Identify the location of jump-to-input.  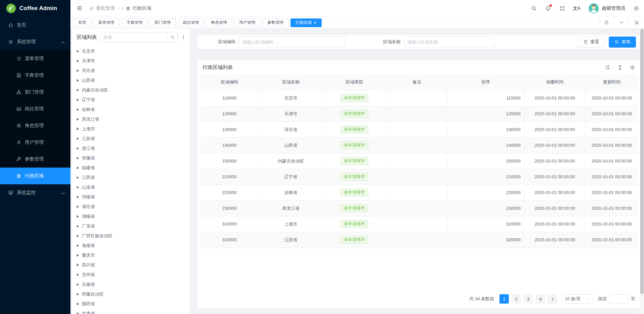
(619, 299).